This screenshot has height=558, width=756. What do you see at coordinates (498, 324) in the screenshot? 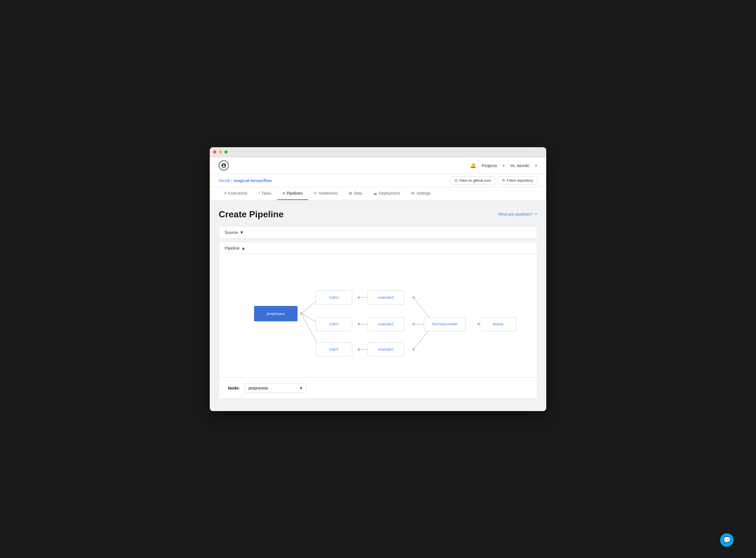
I see `node-deploy: deploy` at bounding box center [498, 324].